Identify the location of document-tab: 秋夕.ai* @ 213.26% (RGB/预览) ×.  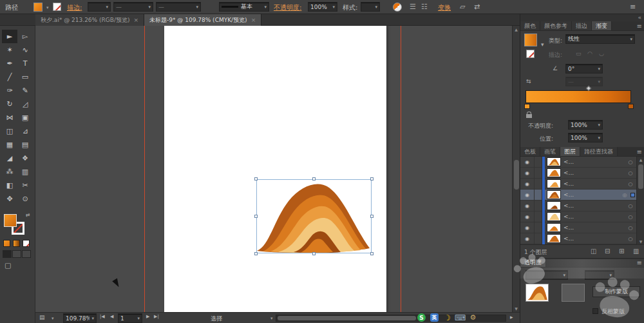
(90, 20).